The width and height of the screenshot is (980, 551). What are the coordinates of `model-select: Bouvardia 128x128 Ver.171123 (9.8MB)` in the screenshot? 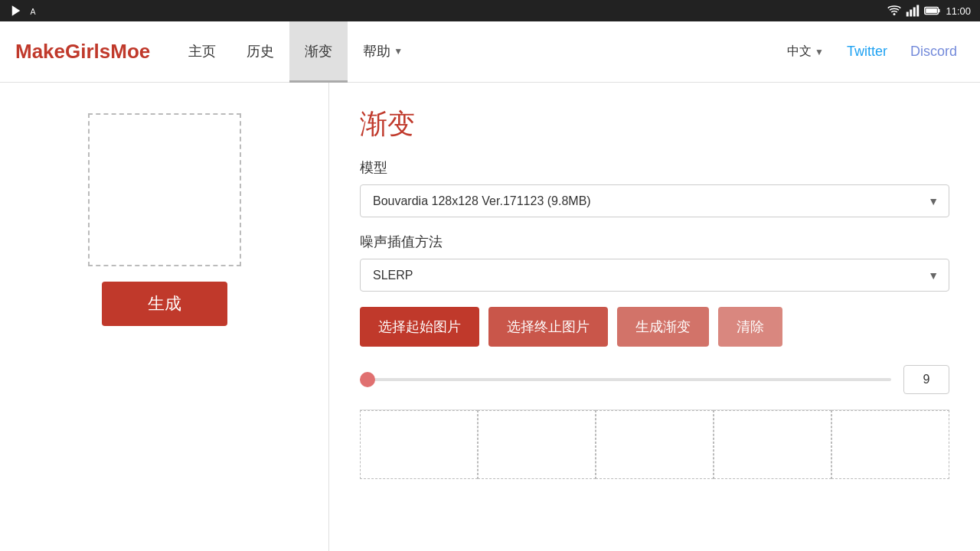 It's located at (655, 201).